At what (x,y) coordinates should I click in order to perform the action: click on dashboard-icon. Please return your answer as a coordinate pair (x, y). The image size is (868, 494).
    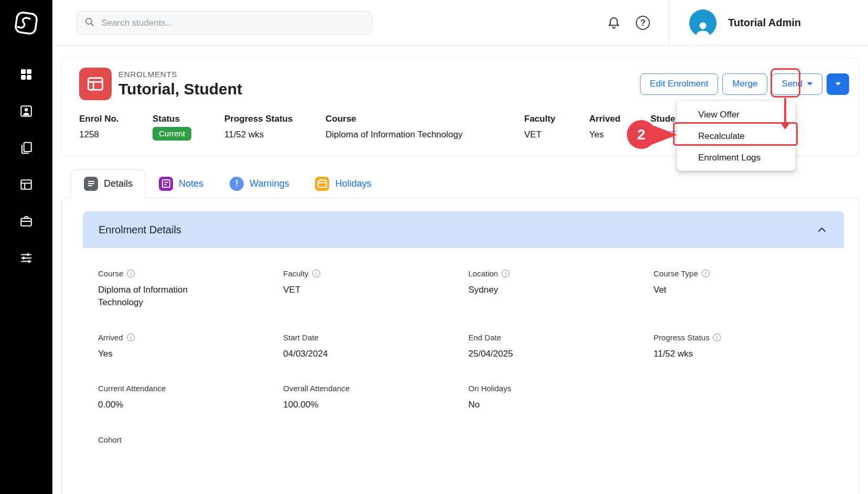
    Looking at the image, I should click on (26, 74).